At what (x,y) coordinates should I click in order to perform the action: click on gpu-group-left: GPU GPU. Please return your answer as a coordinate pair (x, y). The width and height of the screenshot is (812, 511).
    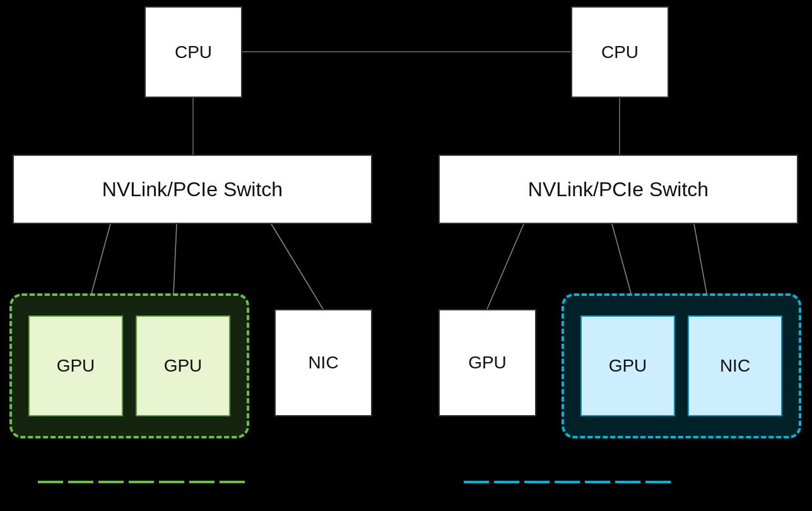
    Looking at the image, I should click on (129, 366).